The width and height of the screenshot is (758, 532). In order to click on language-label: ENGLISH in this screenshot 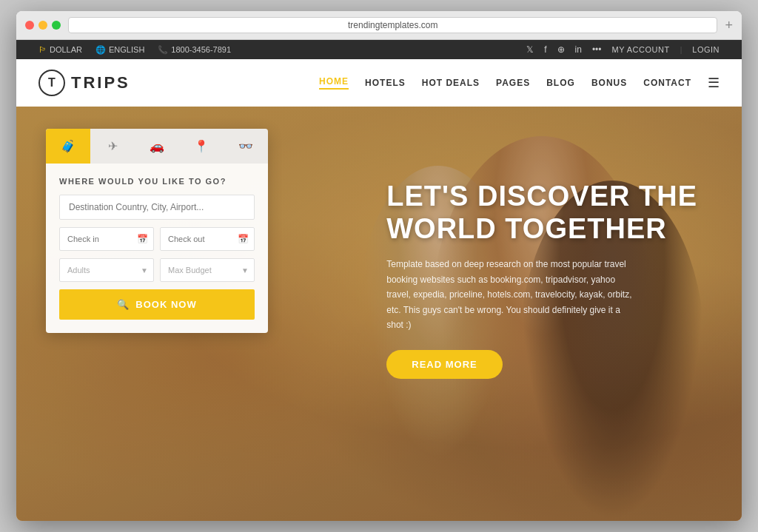, I will do `click(127, 50)`.